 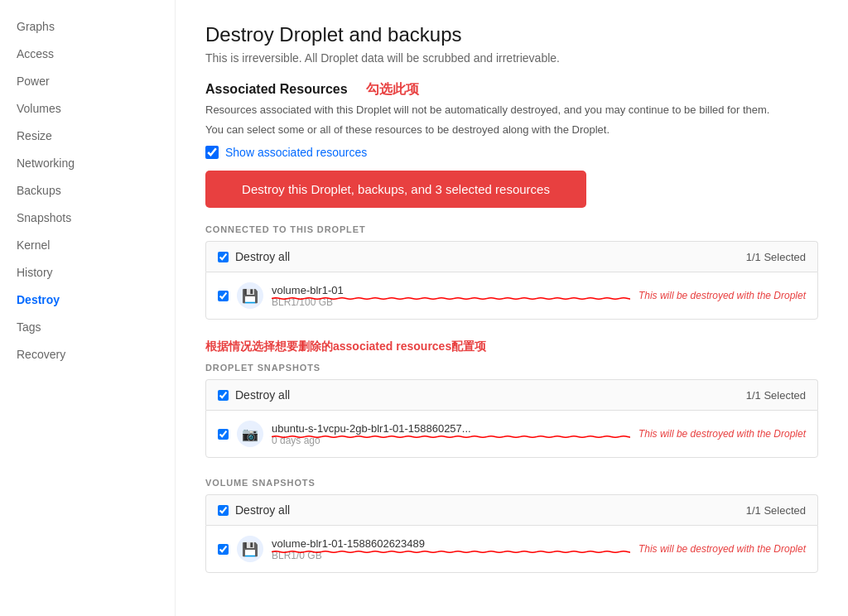 What do you see at coordinates (88, 81) in the screenshot?
I see `sidebar-item-power: Power` at bounding box center [88, 81].